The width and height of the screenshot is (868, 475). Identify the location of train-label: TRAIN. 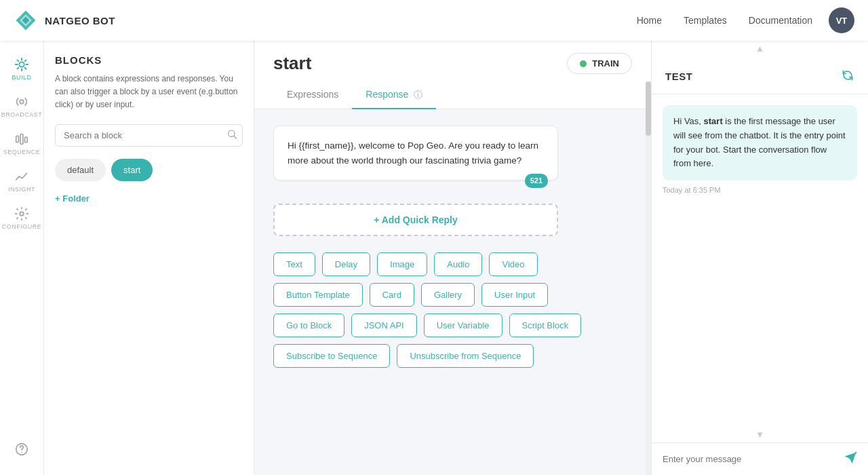
(606, 64).